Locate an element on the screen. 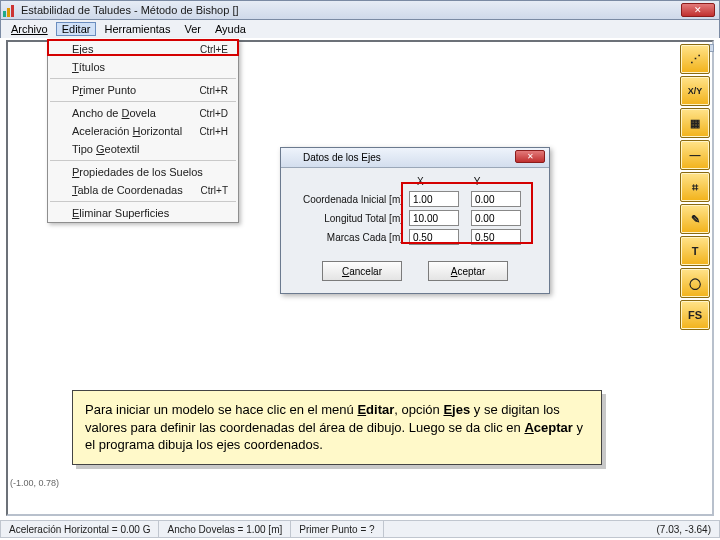 The height and width of the screenshot is (540, 720). input-coord-inicial-y is located at coordinates (496, 199).